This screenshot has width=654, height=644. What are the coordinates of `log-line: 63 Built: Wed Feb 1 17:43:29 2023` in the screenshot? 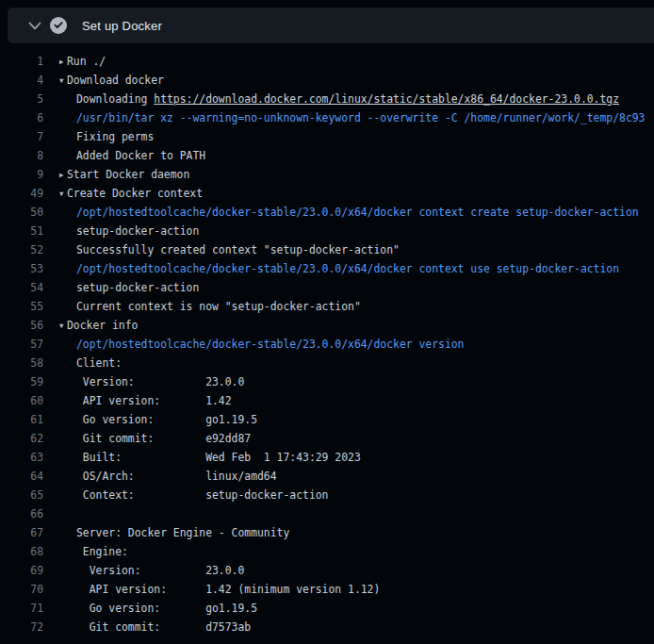 It's located at (327, 457).